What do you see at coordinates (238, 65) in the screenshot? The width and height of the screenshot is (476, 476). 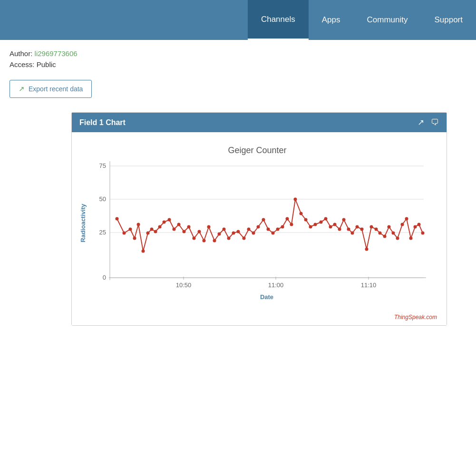 I see `access-line: Access: Public` at bounding box center [238, 65].